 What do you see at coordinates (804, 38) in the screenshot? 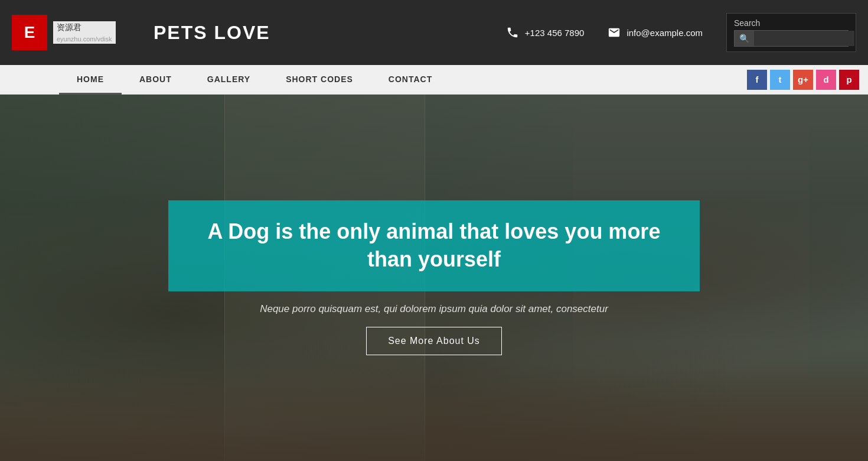
I see `search-input` at bounding box center [804, 38].